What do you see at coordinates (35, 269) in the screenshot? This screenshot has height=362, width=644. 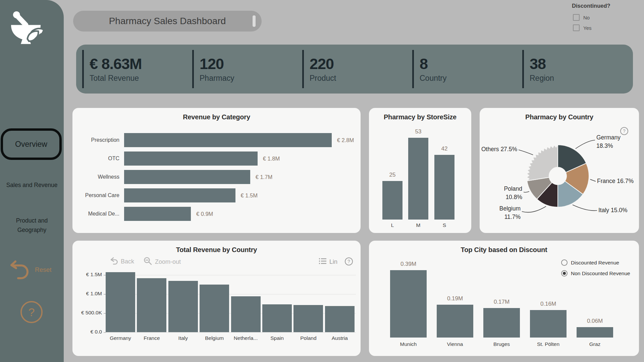 I see `reset-button: Reset` at bounding box center [35, 269].